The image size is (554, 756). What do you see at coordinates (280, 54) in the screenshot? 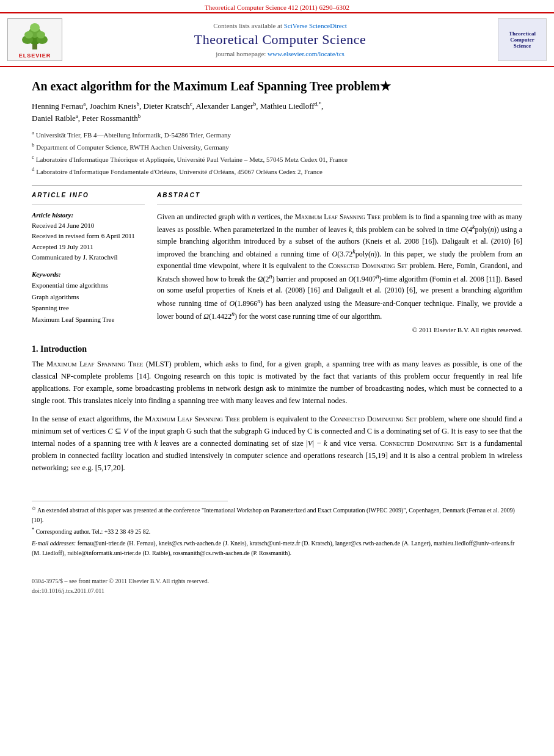
I see `homepage-line: journal homepage: www.elsevier.com/locat…` at bounding box center [280, 54].